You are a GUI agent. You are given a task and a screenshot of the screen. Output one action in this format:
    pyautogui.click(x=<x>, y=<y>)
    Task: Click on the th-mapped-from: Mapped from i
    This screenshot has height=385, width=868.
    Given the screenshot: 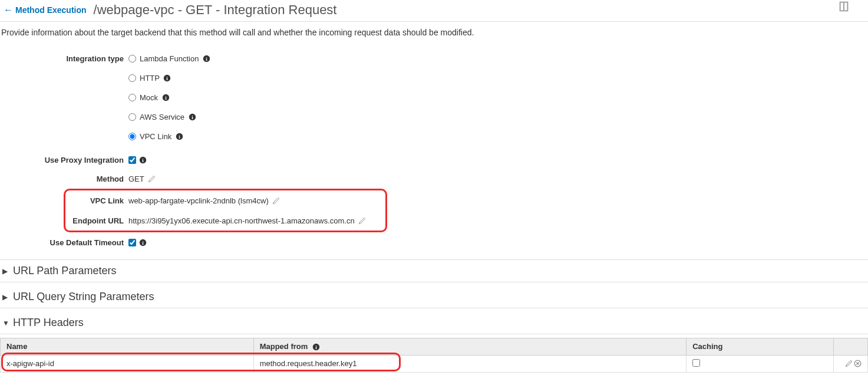 What is the action you would take?
    pyautogui.click(x=470, y=347)
    